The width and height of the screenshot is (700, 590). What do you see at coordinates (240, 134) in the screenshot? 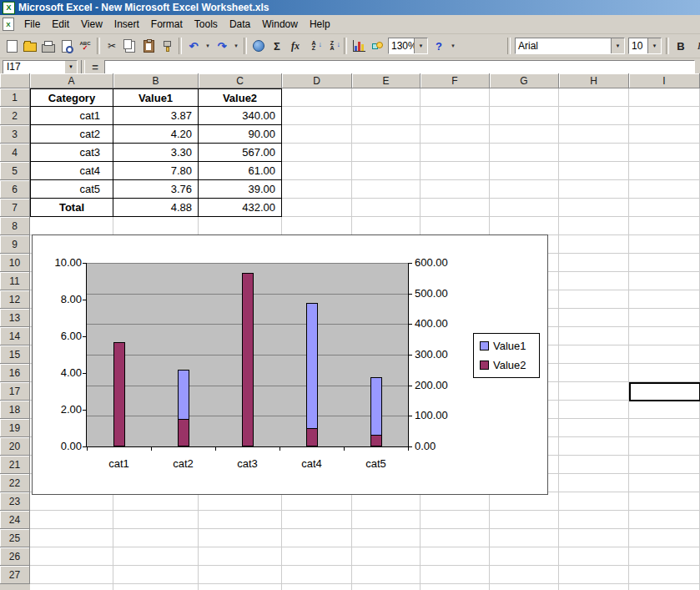
I see `cell-C3: 90.00` at bounding box center [240, 134].